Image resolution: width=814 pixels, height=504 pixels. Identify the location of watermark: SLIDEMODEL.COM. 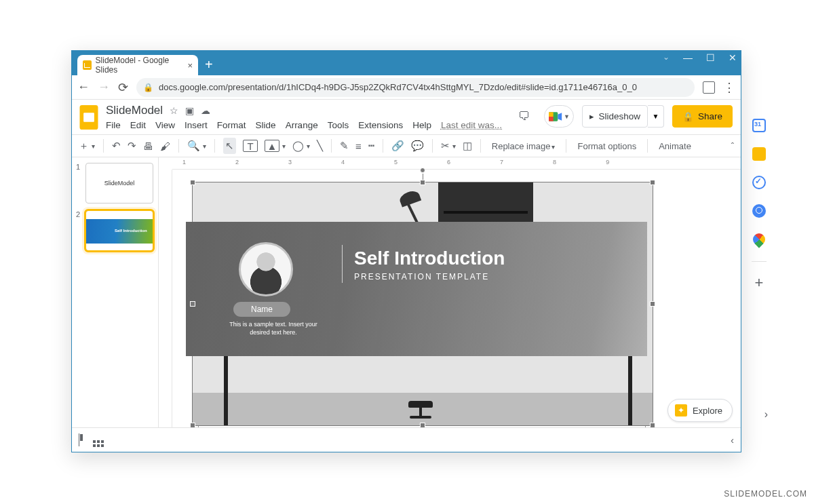
(765, 494).